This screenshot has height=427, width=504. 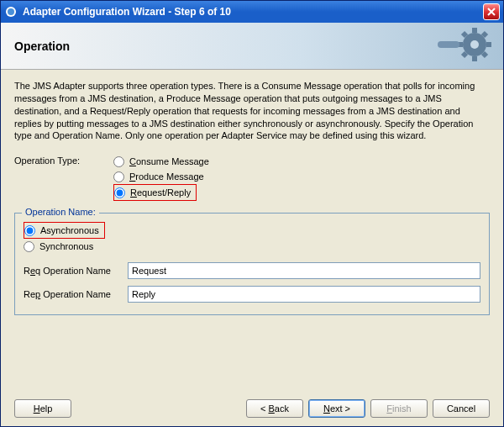 I want to click on window-title: Adapter Configuration Wizard - Step 6 of…, so click(x=253, y=12).